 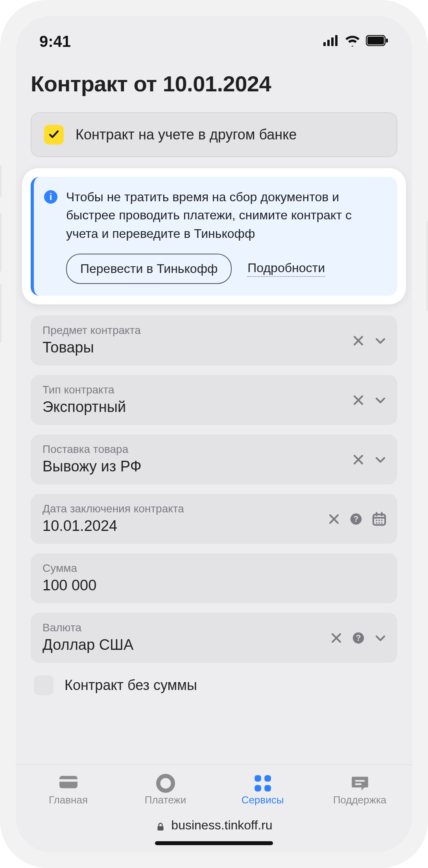 What do you see at coordinates (68, 782) in the screenshot?
I see `card-icon` at bounding box center [68, 782].